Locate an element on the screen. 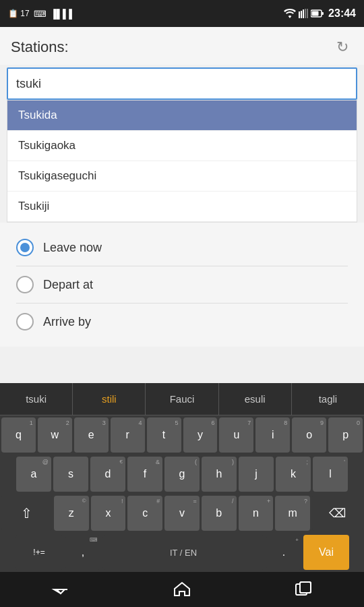  key-b: /b is located at coordinates (219, 513).